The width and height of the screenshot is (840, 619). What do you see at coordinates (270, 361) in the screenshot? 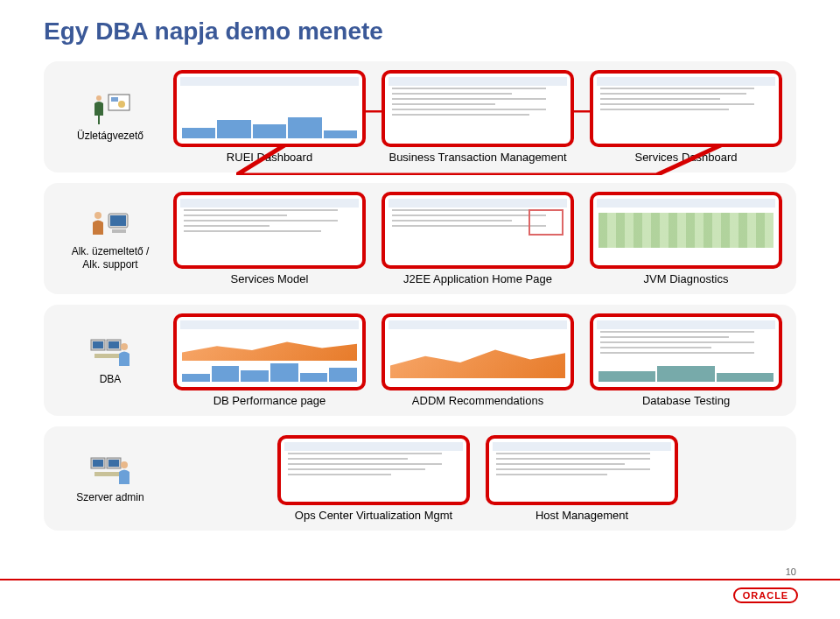
I see `panel-db-performance: DB Performance page` at bounding box center [270, 361].